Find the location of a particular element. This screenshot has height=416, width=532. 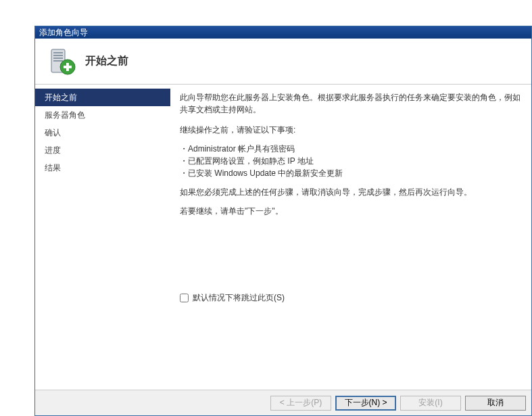

bullet-item: ・ 已安装 Windows Update 中的最新安全更新 is located at coordinates (351, 173).